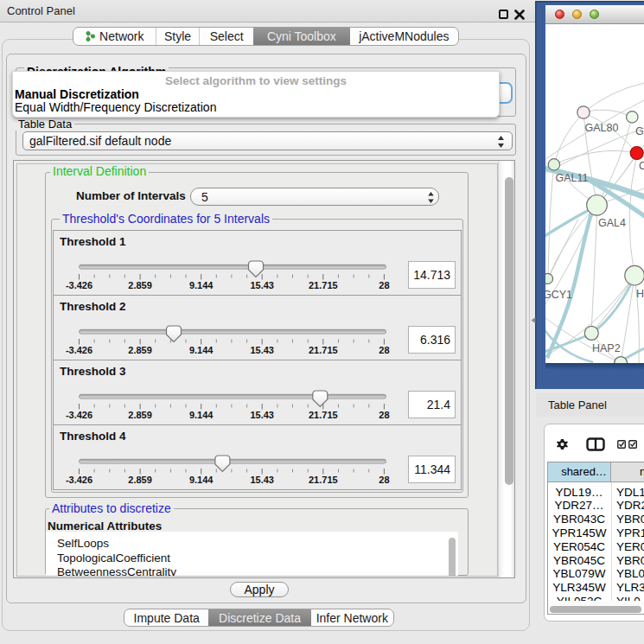  I want to click on svg-text: GAL4, so click(612, 223).